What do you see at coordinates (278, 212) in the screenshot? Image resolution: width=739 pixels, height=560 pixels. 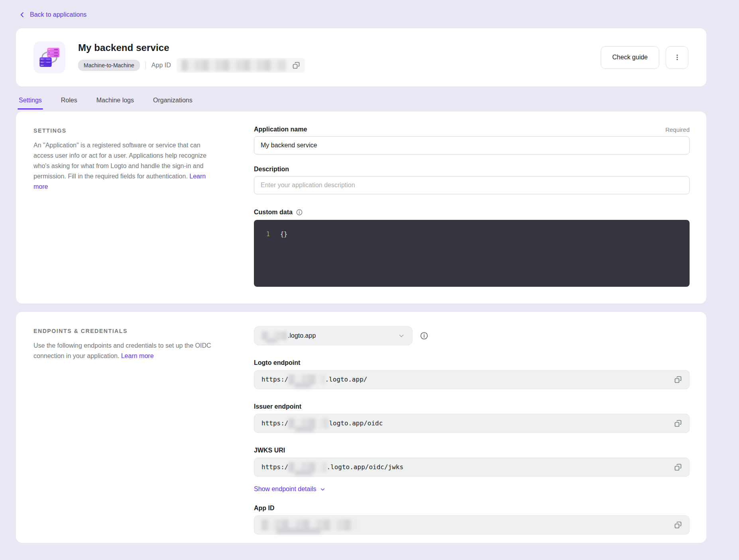 I see `custom-data-label: Custom data` at bounding box center [278, 212].